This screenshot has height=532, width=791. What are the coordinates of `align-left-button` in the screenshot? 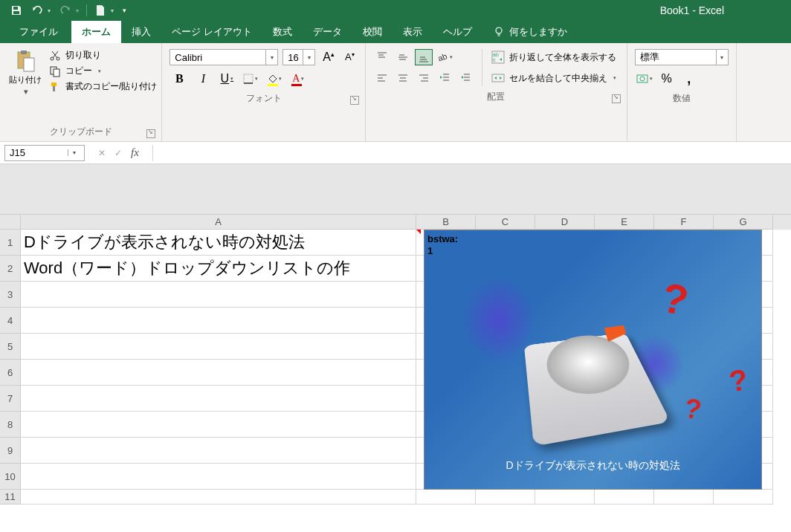 It's located at (382, 78).